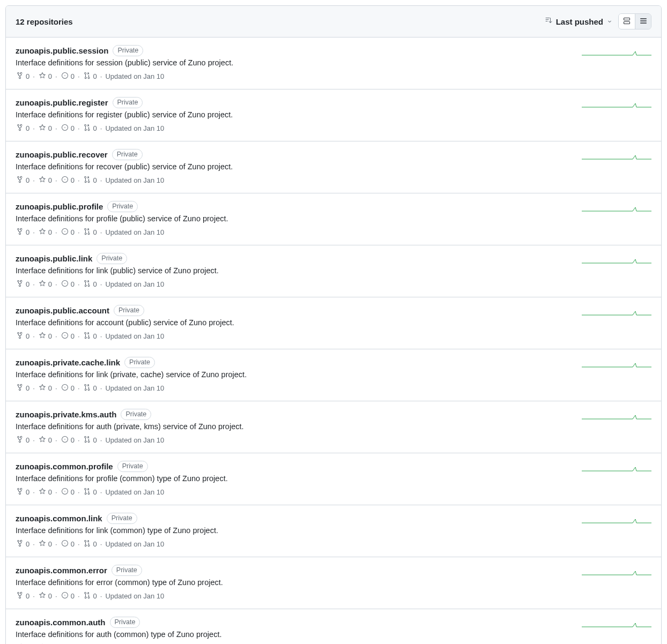 Image resolution: width=667 pixels, height=644 pixels. Describe the element at coordinates (62, 103) in the screenshot. I see `repo-name-link: zunoapis.public.register` at that location.